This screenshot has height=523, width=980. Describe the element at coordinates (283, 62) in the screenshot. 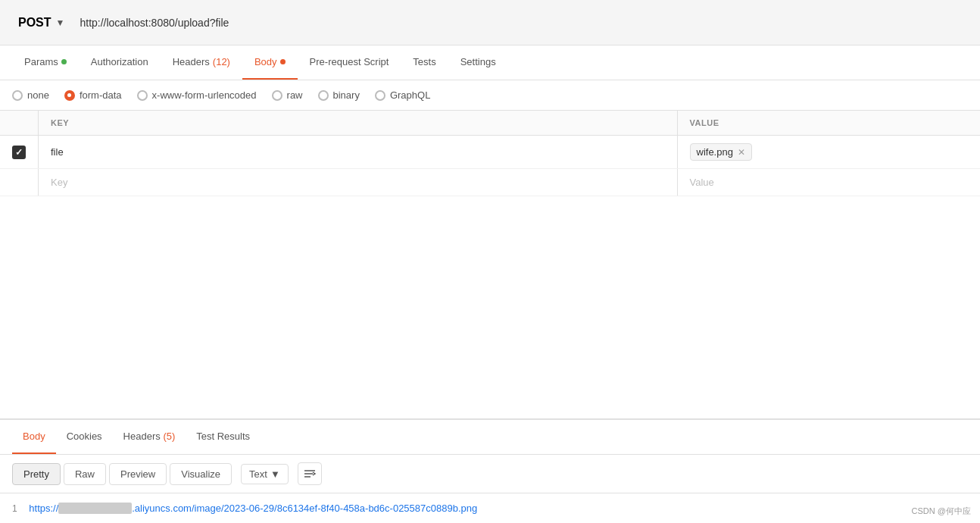

I see `body-dot` at that location.